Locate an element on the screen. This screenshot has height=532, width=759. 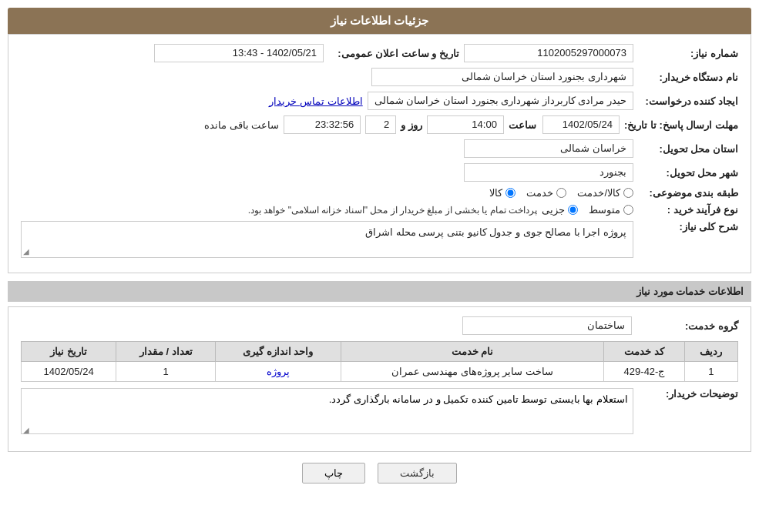
row-shahr: شهر محل تحویل: بجنورد is located at coordinates (379, 172).